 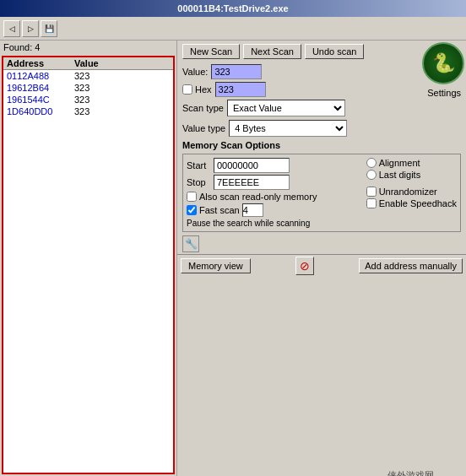 I want to click on speedhack-label: Enable Speedhack, so click(x=412, y=203).